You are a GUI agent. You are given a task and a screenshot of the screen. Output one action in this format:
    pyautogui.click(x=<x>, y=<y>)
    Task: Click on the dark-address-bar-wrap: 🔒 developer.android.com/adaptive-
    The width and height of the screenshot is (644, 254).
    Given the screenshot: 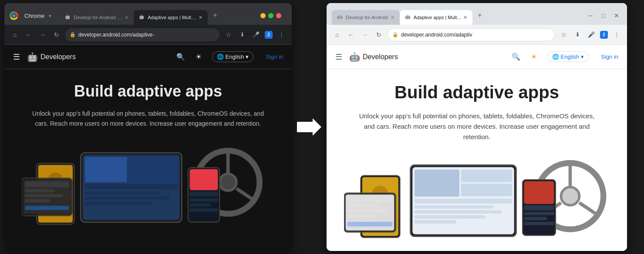 What is the action you would take?
    pyautogui.click(x=142, y=35)
    